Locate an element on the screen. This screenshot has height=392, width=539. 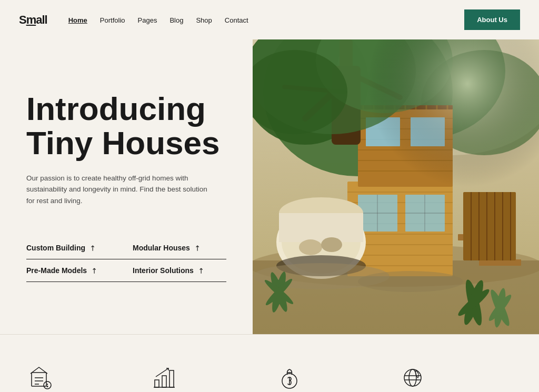
nav-item-shop: Shop is located at coordinates (204, 20).